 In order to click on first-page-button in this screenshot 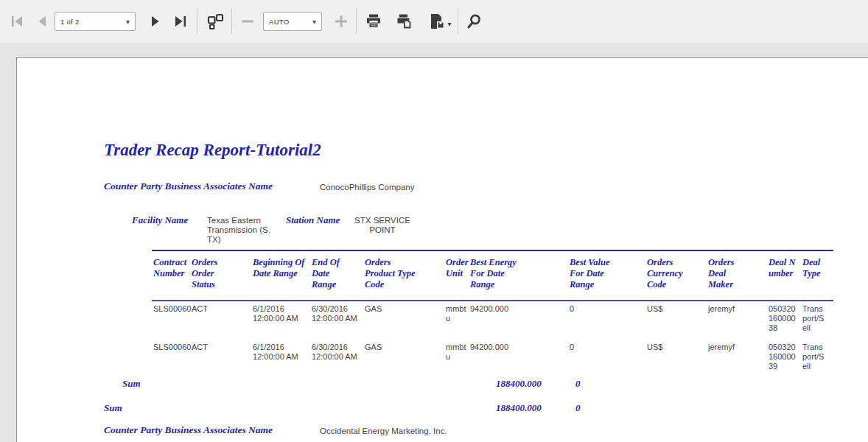, I will do `click(17, 21)`.